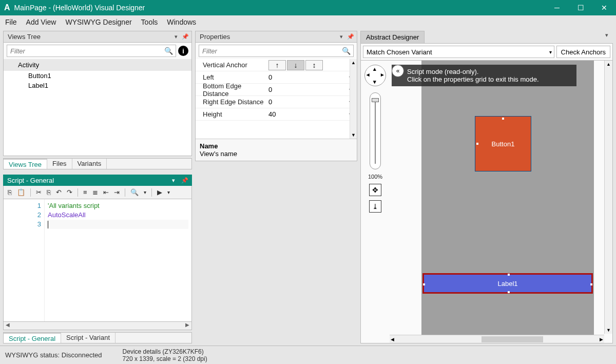  Describe the element at coordinates (230, 90) in the screenshot. I see `prop-name: Bottom Edge Distance` at that location.